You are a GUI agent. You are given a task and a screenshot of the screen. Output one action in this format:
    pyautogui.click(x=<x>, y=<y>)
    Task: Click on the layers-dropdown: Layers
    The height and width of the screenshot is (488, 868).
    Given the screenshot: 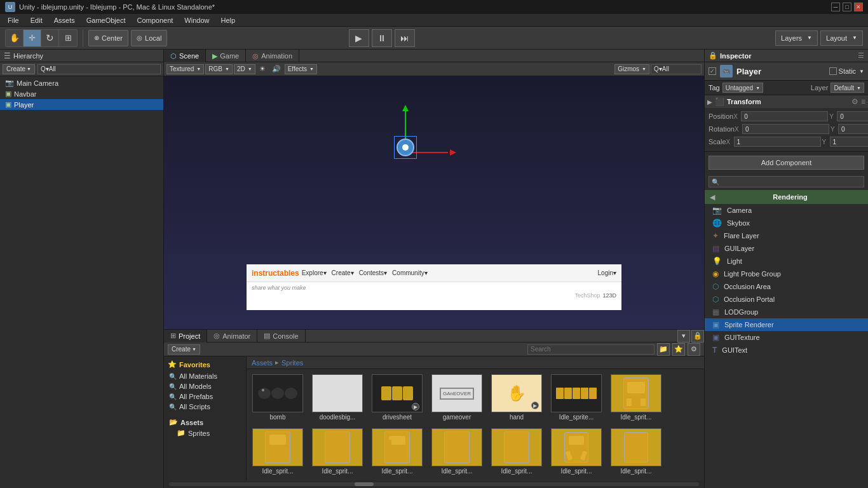 What is the action you would take?
    pyautogui.click(x=797, y=38)
    